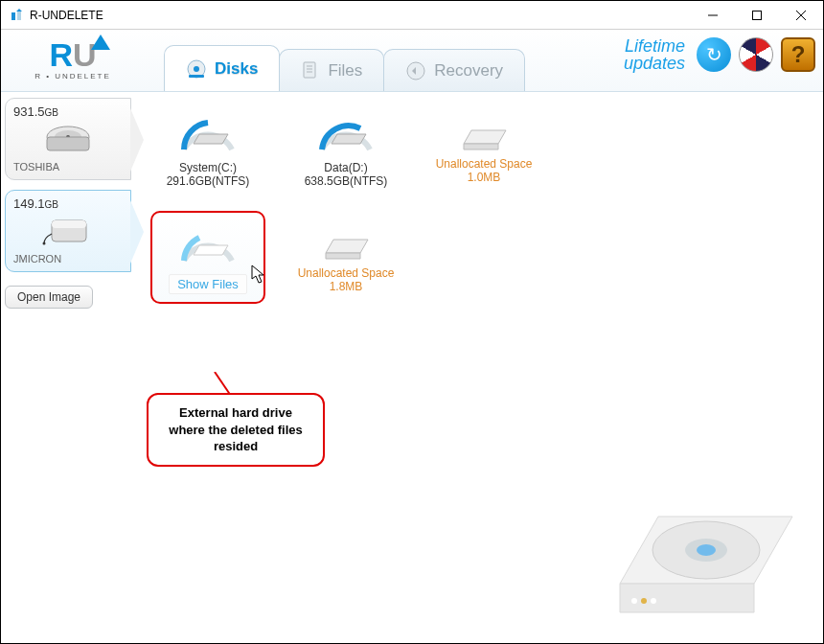  Describe the element at coordinates (479, 257) in the screenshot. I see `volume-row: Show Files Unallocated Space 1.8MB` at that location.